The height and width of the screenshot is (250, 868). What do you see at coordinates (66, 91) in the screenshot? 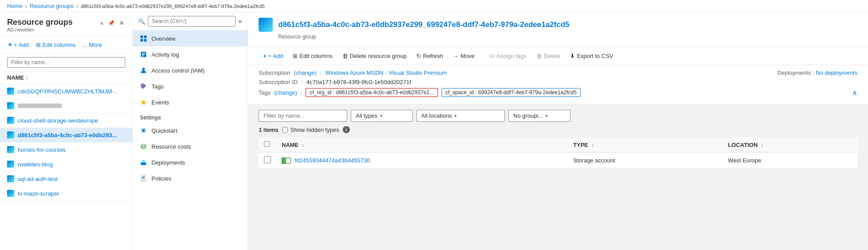
I see `sidebar-item-0: cdsSGQPXR45CUMWBCZHLTlMJM-...` at bounding box center [66, 91].